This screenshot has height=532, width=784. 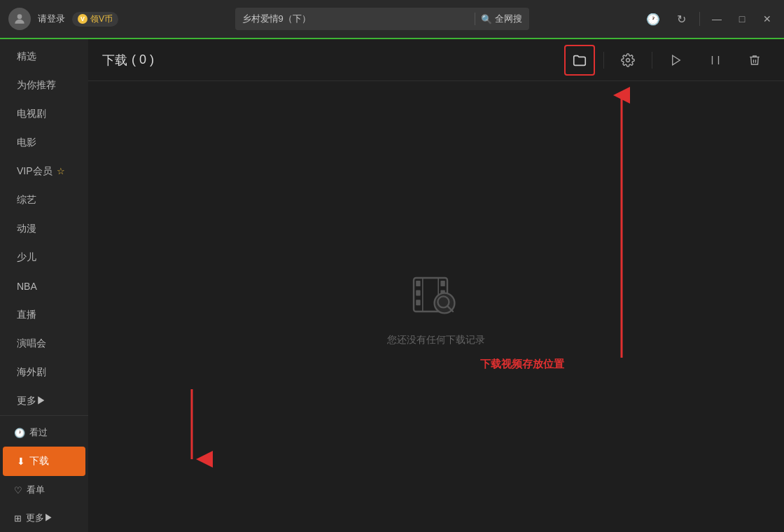 I want to click on search-btn-label: 全网搜, so click(x=508, y=19).